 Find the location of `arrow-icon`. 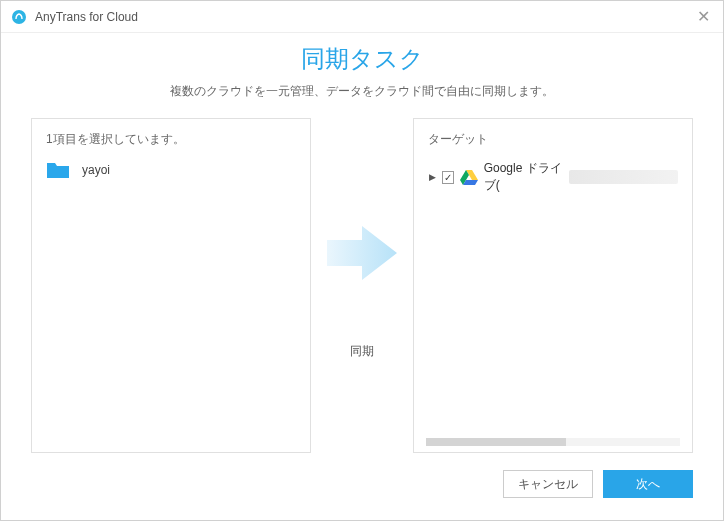

arrow-icon is located at coordinates (362, 253).